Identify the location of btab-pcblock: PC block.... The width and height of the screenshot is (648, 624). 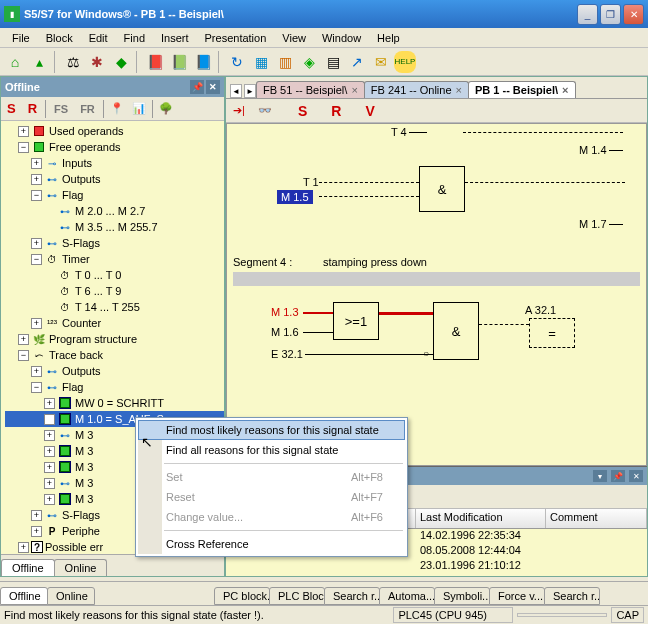
(242, 596).